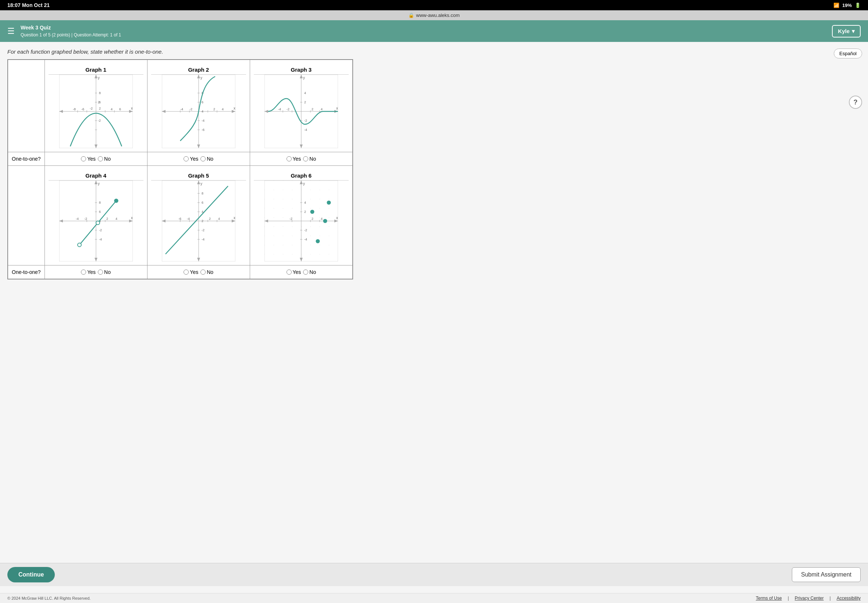 The image size is (868, 603). I want to click on url-text: www-awu.aleks.com, so click(438, 15).